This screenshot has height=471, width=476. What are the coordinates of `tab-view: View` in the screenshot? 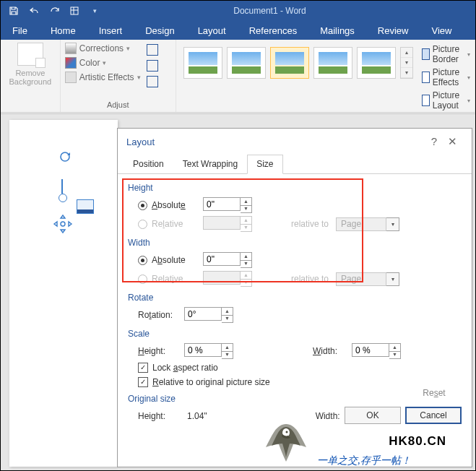 It's located at (441, 30).